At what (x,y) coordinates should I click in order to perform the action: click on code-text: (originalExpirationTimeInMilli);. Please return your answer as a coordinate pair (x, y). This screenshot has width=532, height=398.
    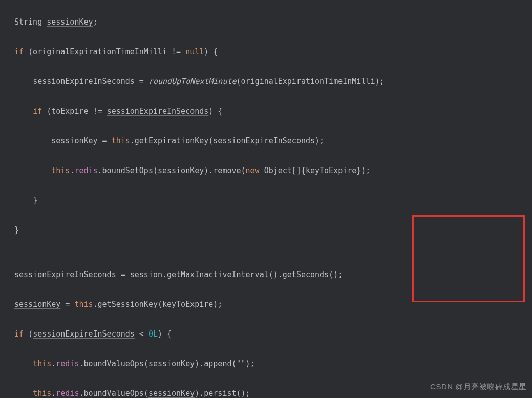
    Looking at the image, I should click on (310, 81).